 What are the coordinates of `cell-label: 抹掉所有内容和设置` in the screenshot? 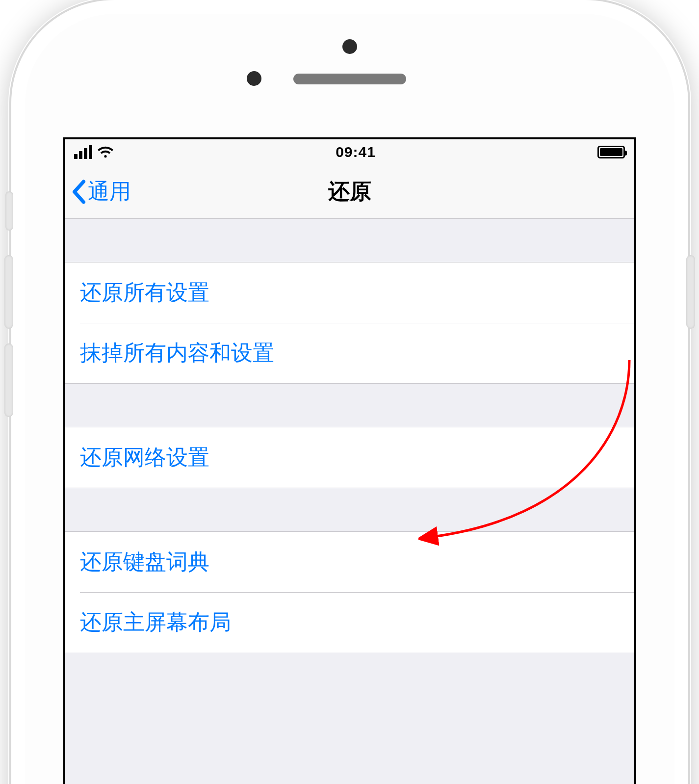 It's located at (177, 352).